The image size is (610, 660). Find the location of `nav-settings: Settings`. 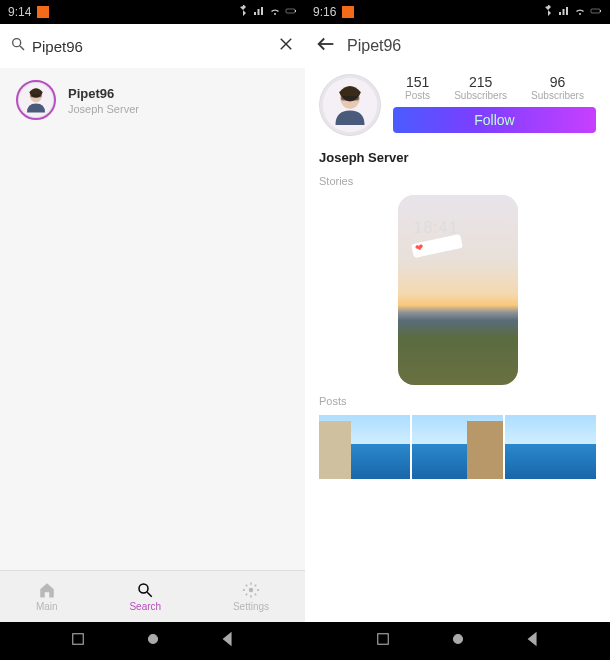

nav-settings: Settings is located at coordinates (251, 596).